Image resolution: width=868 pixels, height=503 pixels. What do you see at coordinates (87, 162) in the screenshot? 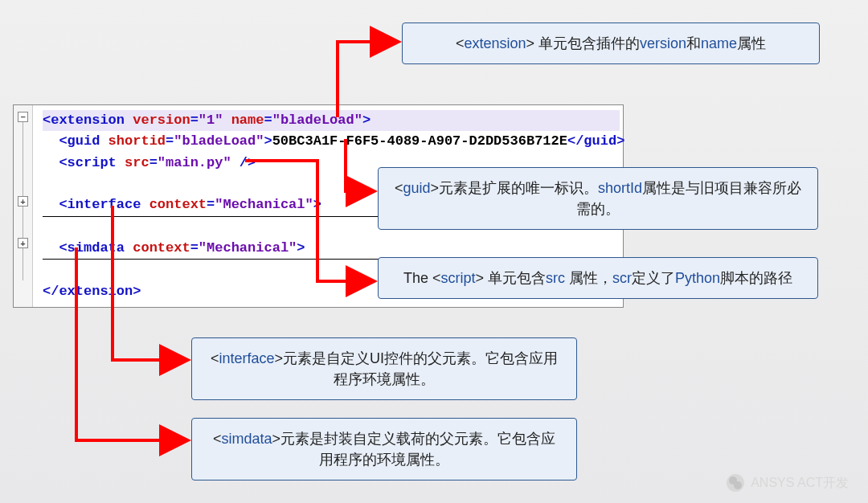
I see `tag: <script` at bounding box center [87, 162].